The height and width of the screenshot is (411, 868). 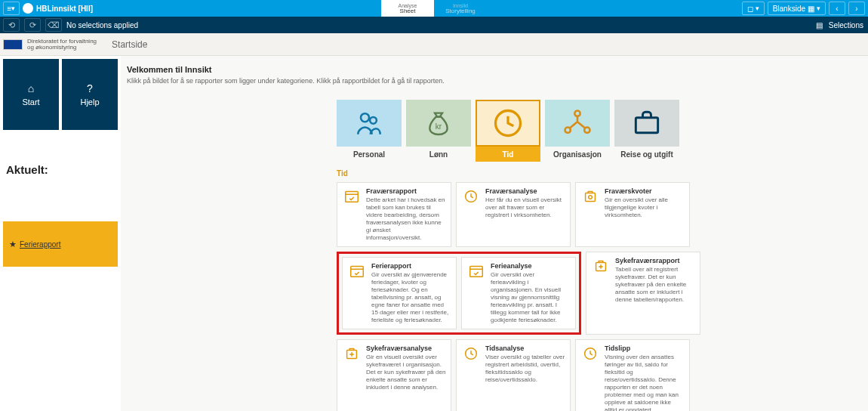 I want to click on prev-sheet-button: ‹, so click(x=837, y=8).